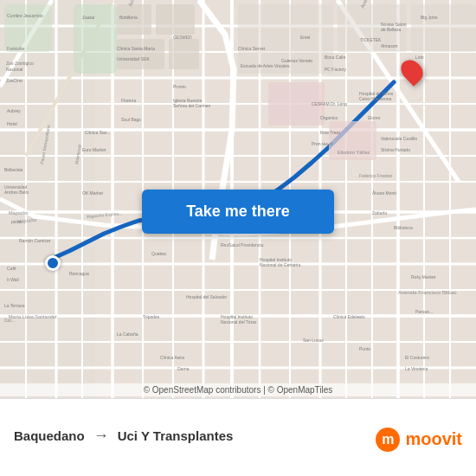  Describe the element at coordinates (403, 228) in the screenshot. I see `svg-text: Biblioteca` at that location.